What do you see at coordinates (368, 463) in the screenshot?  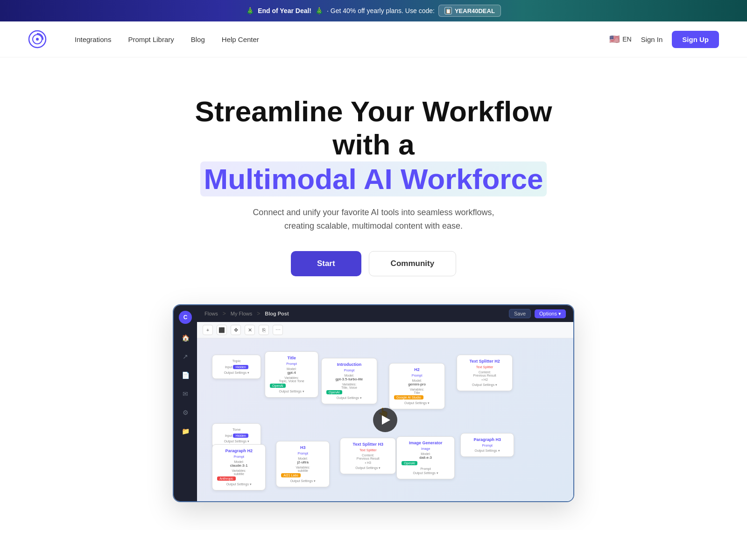 I see `node-ts-h3-h3: • H3` at bounding box center [368, 463].